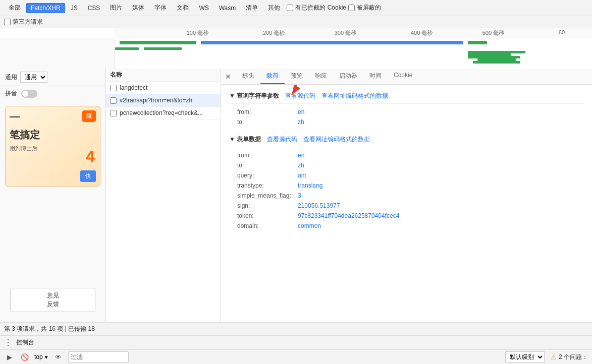 The height and width of the screenshot is (364, 592). What do you see at coordinates (407, 191) in the screenshot?
I see `form-params: from: ento: zhquery: anttranstype: trans…` at bounding box center [407, 191].